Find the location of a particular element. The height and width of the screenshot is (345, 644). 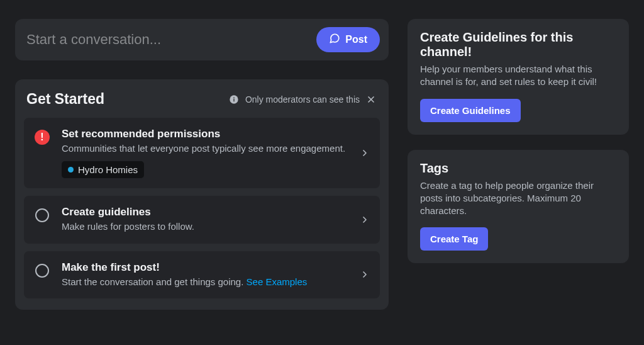

role-chip-label: Hydro Homies is located at coordinates (108, 170).